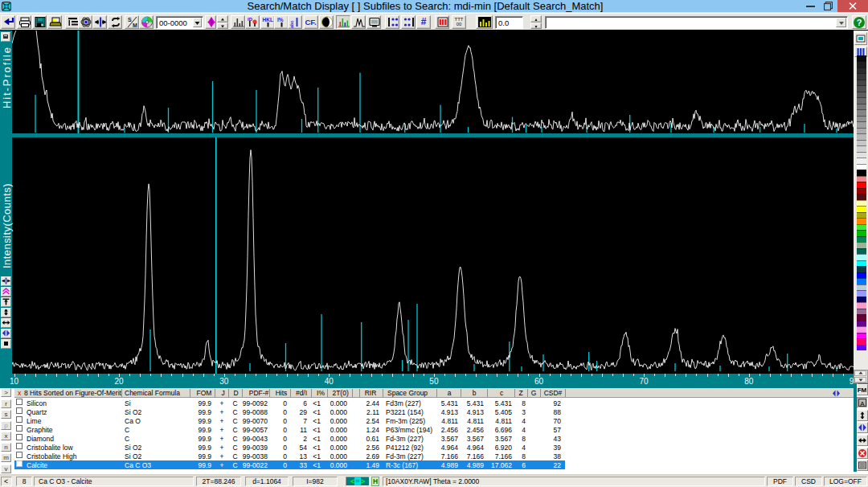 The width and height of the screenshot is (868, 487). Describe the element at coordinates (280, 19) in the screenshot. I see `svg-text: I%` at that location.